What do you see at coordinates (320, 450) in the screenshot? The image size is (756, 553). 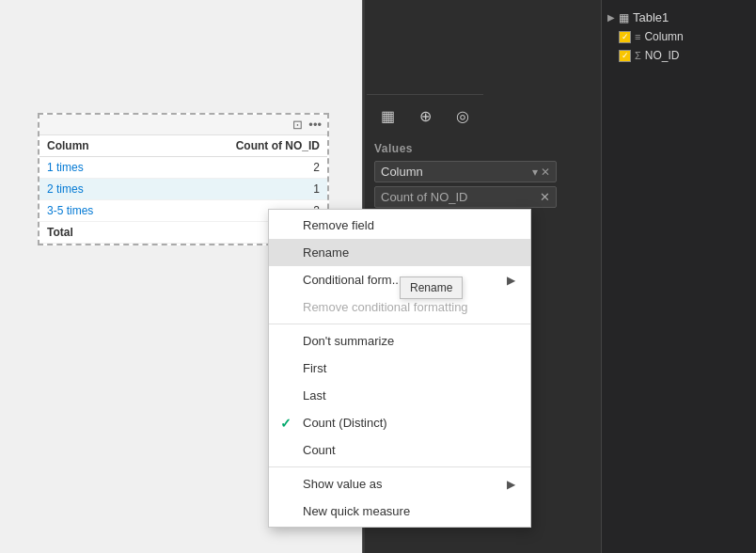 I see `ctx-item-label: Count` at bounding box center [320, 450].